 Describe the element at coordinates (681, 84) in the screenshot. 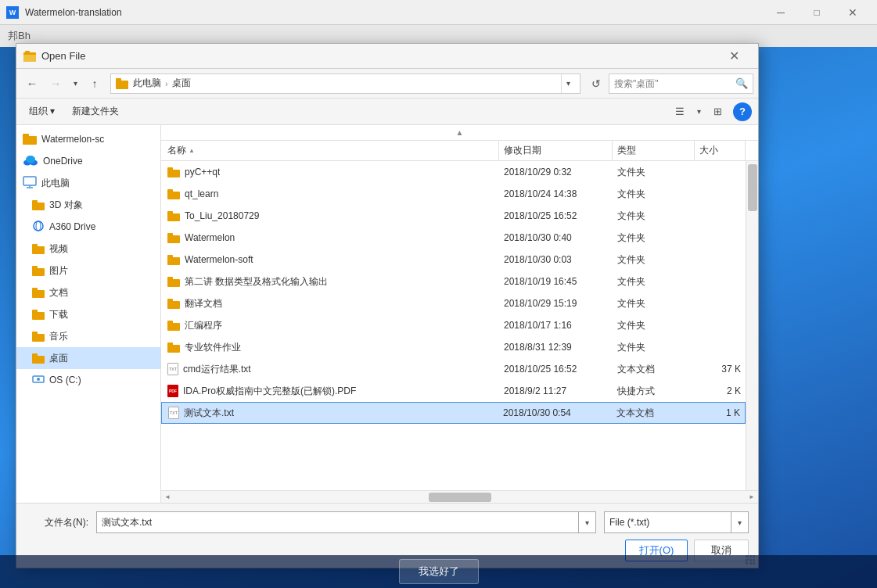

I see `search-bar: 🔍` at that location.